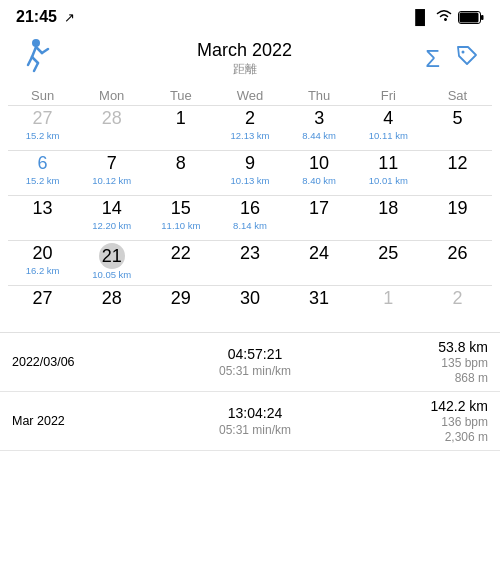 The width and height of the screenshot is (500, 572). I want to click on cal-cell: 910.13 km, so click(250, 173).